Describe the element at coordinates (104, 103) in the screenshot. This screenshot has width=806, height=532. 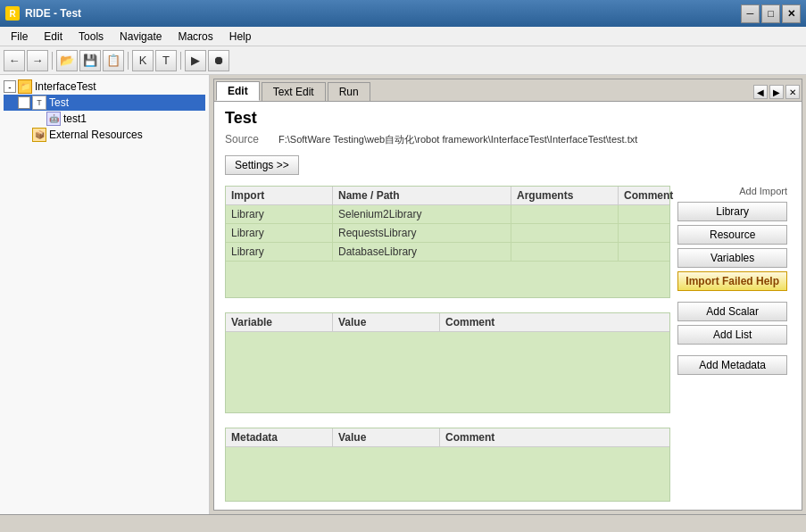
I see `tree-item-test: - T Test` at that location.